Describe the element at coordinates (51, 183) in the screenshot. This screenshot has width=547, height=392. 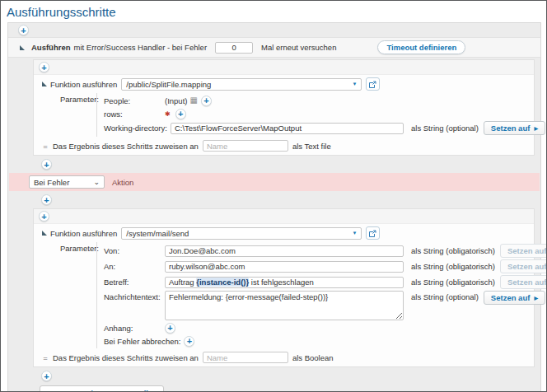
I see `condition-select-value: Bei Fehler` at that location.